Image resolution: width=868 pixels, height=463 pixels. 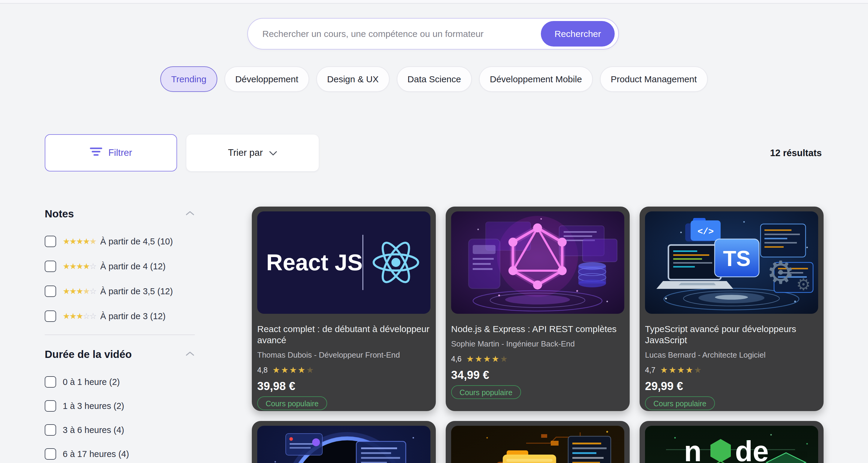 I want to click on rating-3-checkbox, so click(x=51, y=316).